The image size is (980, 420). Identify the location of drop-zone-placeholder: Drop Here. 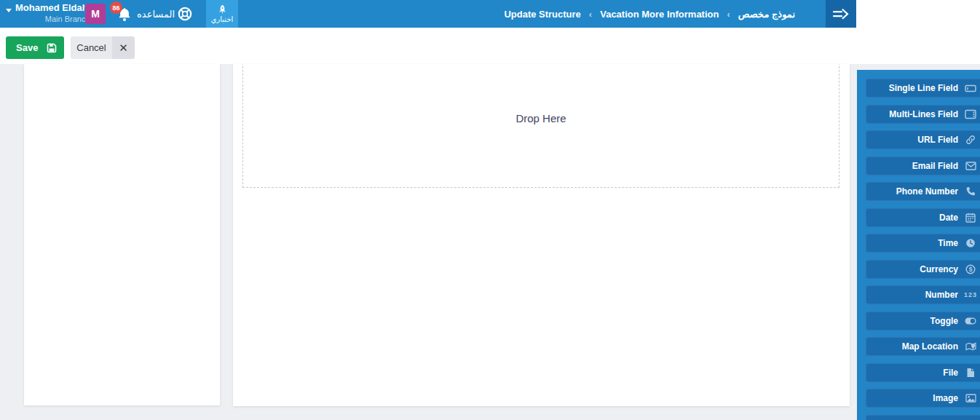
(540, 118).